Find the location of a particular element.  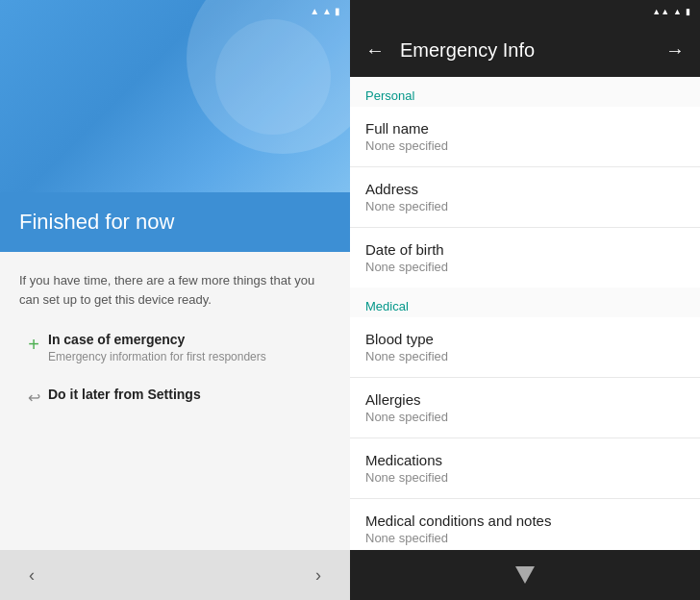

medical-conditions-item: Medical conditions and notes None specif… is located at coordinates (525, 525).